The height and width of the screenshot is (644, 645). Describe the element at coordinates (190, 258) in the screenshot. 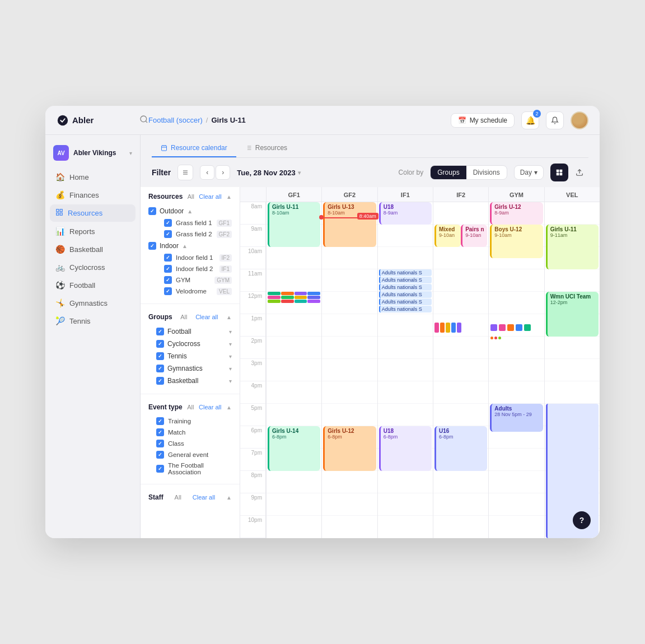

I see `indoor-field-1-item: Indoor field 1 IF2` at that location.